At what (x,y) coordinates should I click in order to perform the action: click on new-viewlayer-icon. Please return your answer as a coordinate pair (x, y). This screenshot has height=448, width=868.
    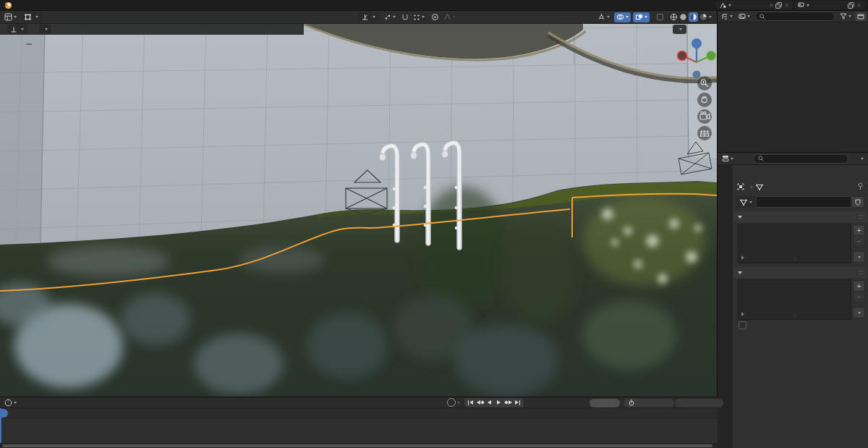
    Looking at the image, I should click on (851, 6).